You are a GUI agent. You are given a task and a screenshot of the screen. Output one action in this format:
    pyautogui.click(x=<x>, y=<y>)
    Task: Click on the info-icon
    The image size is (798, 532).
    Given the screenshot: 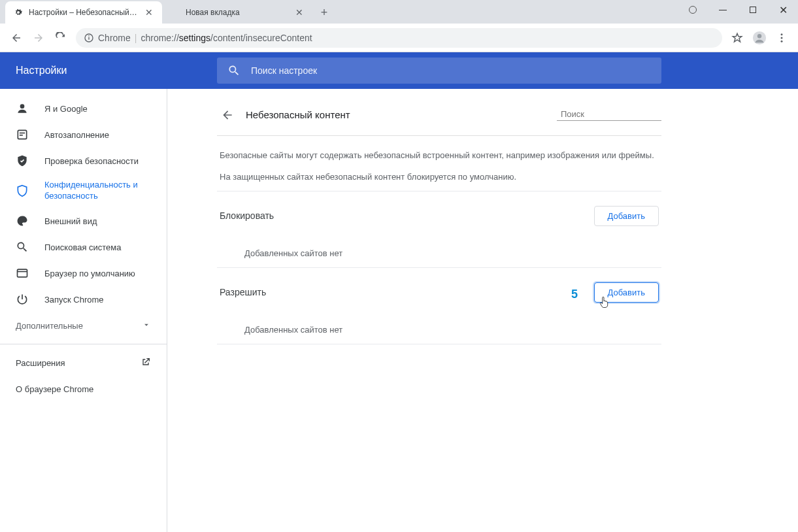 What is the action you would take?
    pyautogui.click(x=89, y=38)
    